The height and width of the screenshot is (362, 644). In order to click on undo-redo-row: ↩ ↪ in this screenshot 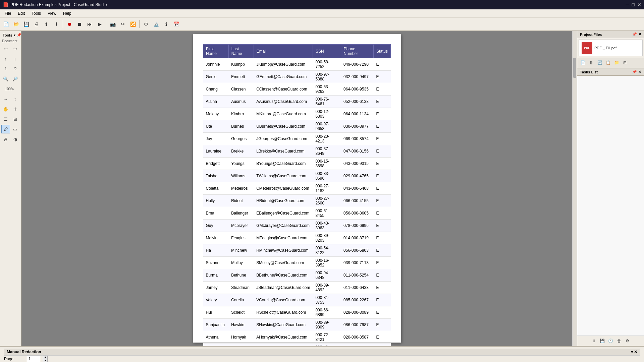, I will do `click(11, 49)`.